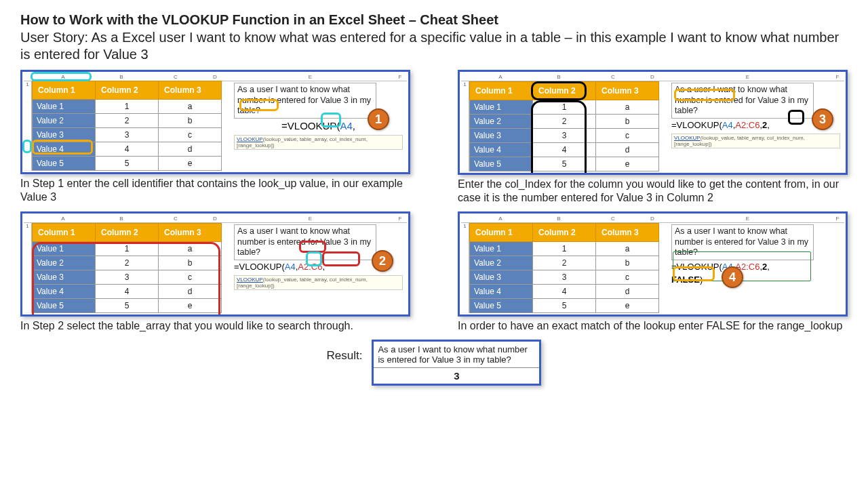 This screenshot has height=488, width=868. Describe the element at coordinates (456, 375) in the screenshot. I see `result-answer: 3` at that location.